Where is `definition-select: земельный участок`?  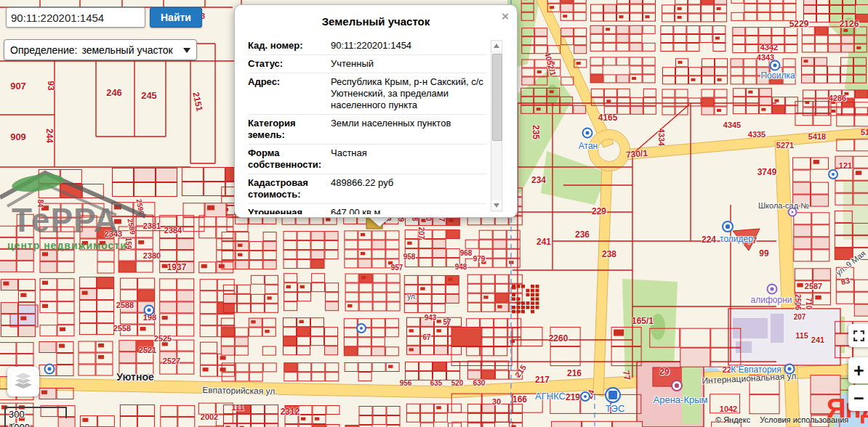
definition-select: земельный участок is located at coordinates (135, 50).